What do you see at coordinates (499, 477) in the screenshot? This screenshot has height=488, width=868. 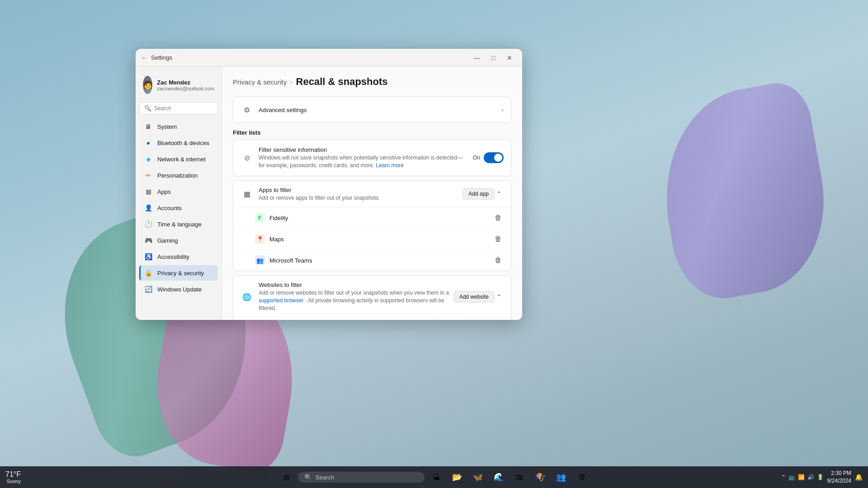 I see `edge-icon: 🌊` at bounding box center [499, 477].